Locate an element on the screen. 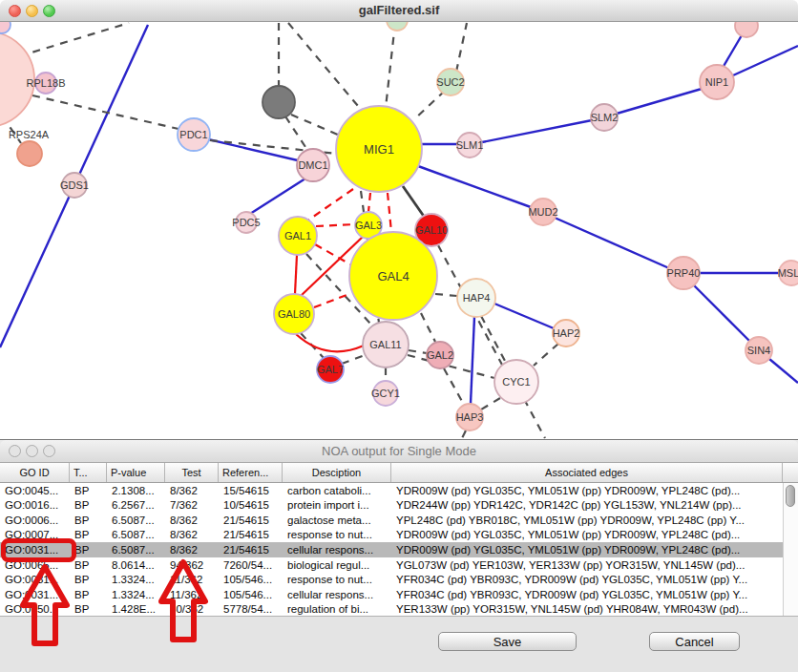  node-label-DMC1: DMC1 is located at coordinates (313, 165).